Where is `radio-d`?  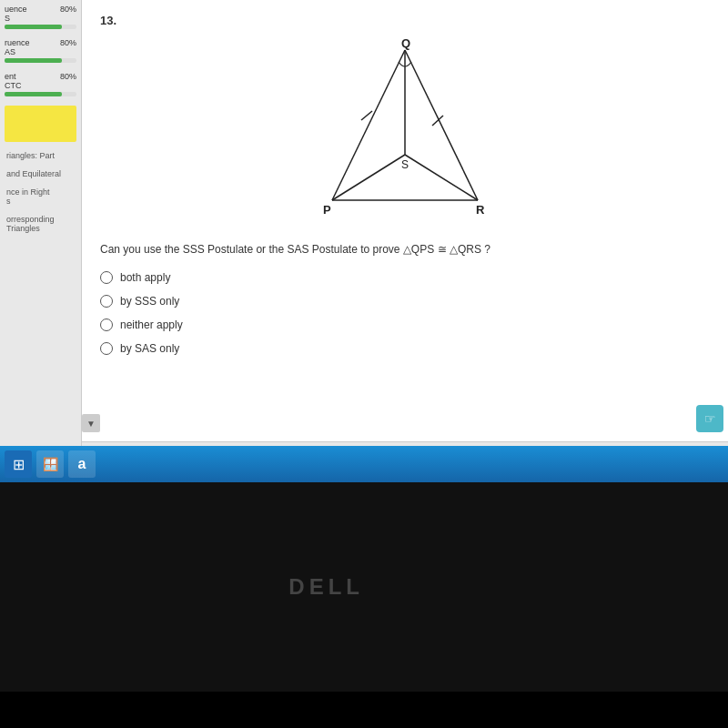
radio-d is located at coordinates (106, 349).